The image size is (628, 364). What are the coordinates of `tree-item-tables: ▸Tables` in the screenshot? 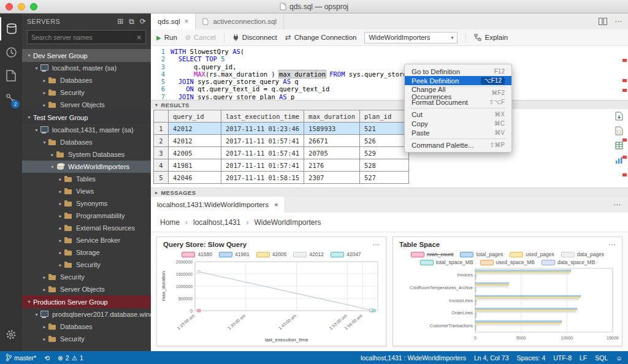 It's located at (86, 179).